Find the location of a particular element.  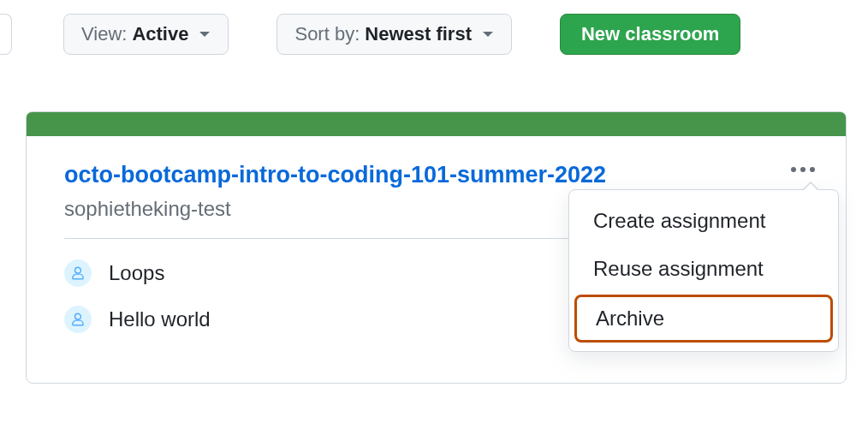

menu-item-archive: Archive is located at coordinates (704, 319).